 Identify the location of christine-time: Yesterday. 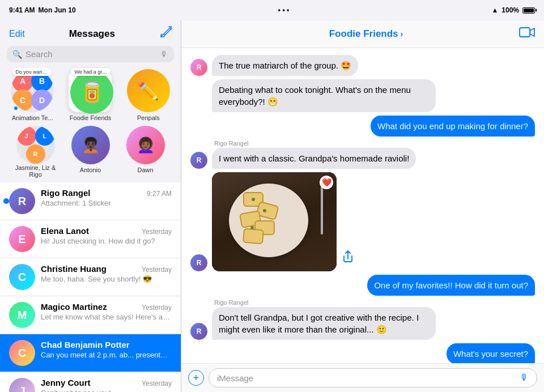
(156, 270).